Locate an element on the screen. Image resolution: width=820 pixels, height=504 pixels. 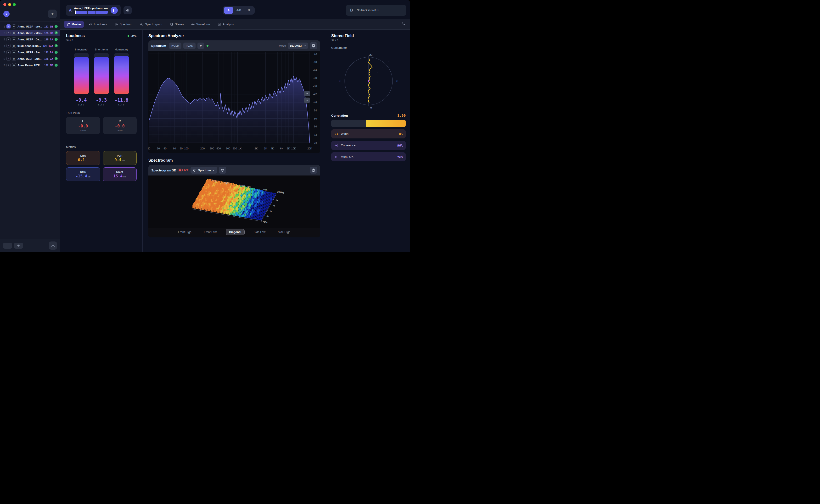
waveform-notch is located at coordinates (87, 12).